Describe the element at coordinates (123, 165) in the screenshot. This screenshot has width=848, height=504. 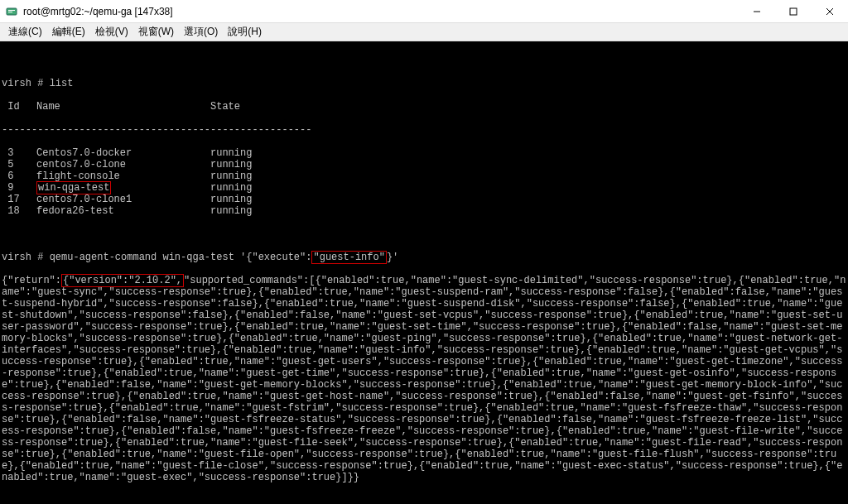
I see `vm-name: centos7.0-clone` at that location.